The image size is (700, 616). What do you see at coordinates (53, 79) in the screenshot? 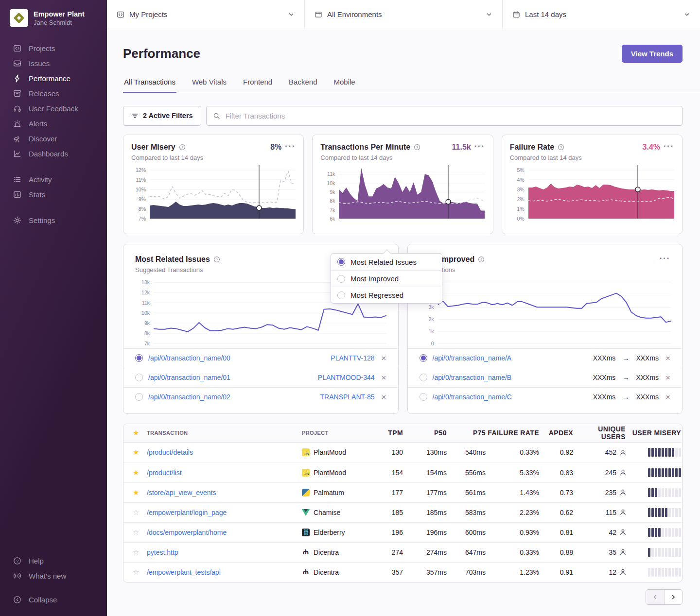
I see `sidebar-item-performance: Performance` at bounding box center [53, 79].